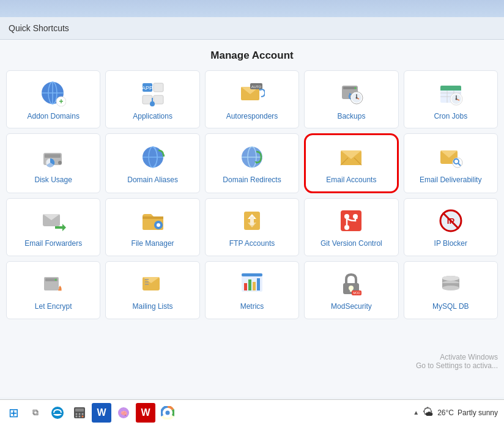 This screenshot has width=504, height=425. Describe the element at coordinates (252, 221) in the screenshot. I see `ftp-accounts-icon` at that location.